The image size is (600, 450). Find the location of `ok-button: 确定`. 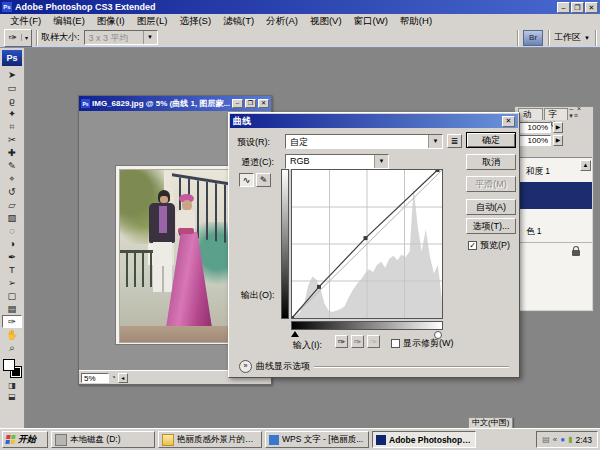

ok-button: 确定 is located at coordinates (491, 140).